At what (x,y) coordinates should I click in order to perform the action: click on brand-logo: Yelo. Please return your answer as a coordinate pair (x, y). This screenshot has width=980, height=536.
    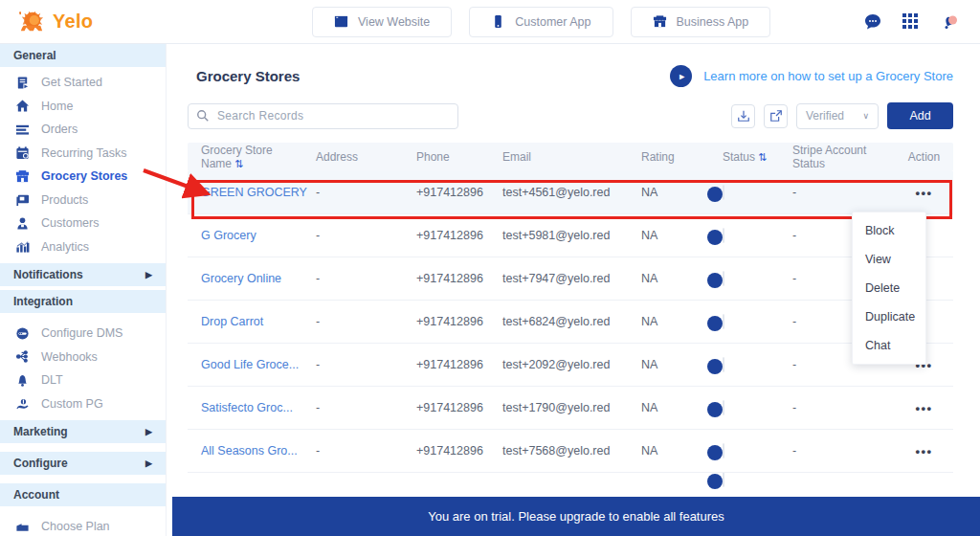
    Looking at the image, I should click on (83, 22).